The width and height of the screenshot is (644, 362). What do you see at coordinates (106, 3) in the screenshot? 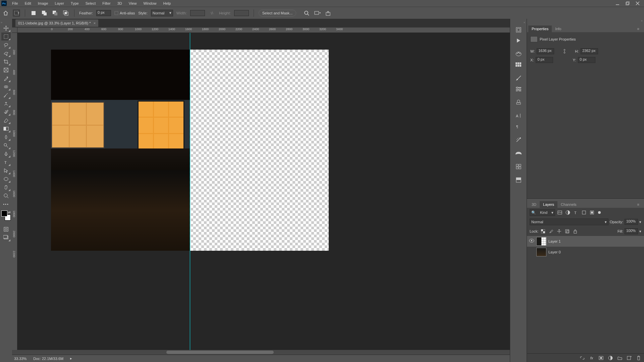
I see `menu-filter: Filter` at bounding box center [106, 3].